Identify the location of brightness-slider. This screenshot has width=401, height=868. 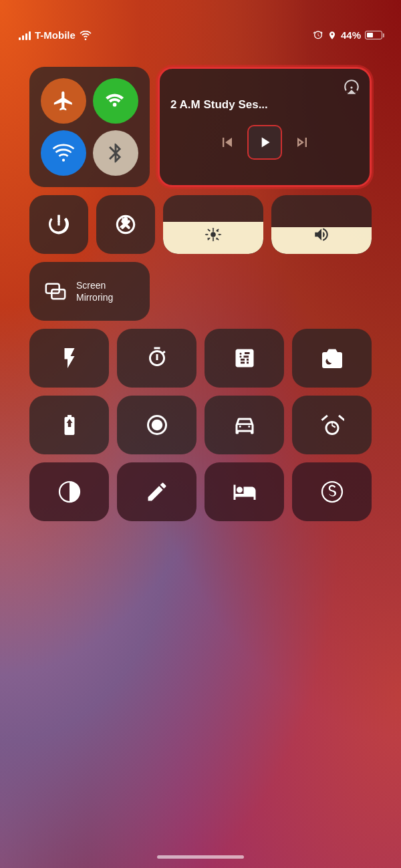
(213, 225).